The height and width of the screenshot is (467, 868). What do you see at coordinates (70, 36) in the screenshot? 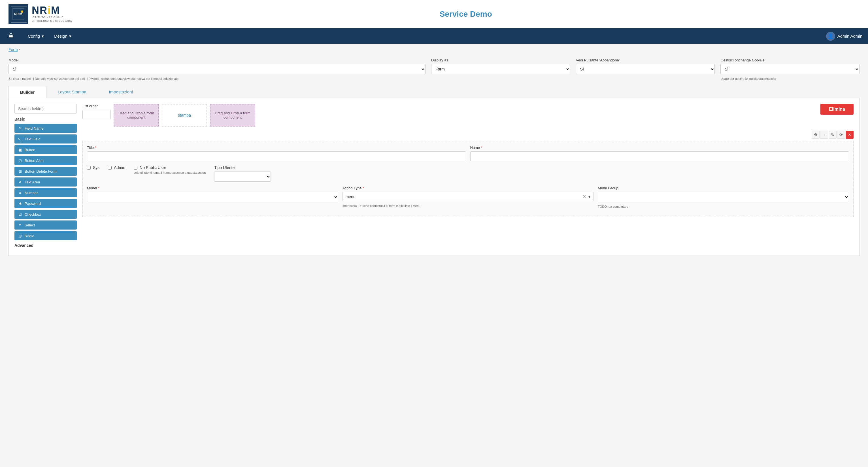
I see `nav-design-arrow: ▾` at bounding box center [70, 36].